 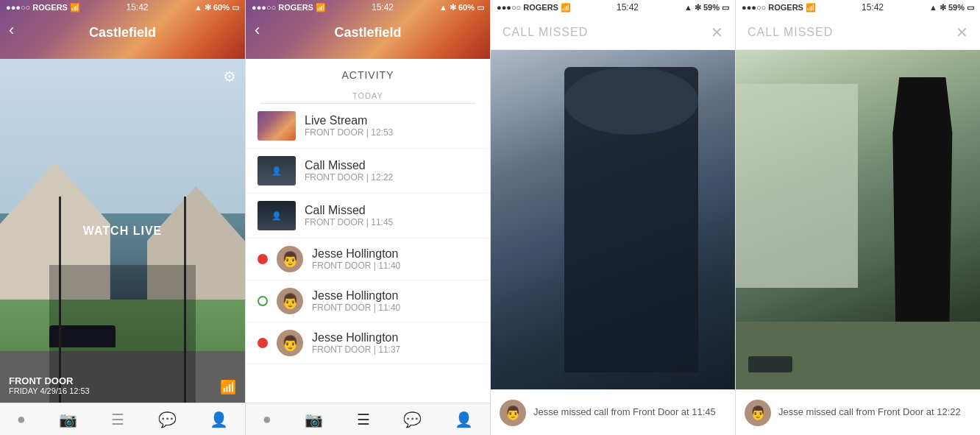 What do you see at coordinates (368, 171) in the screenshot?
I see `activity-item-2: 👤 Call Missed FRONT DOOR | 12:22` at bounding box center [368, 171].